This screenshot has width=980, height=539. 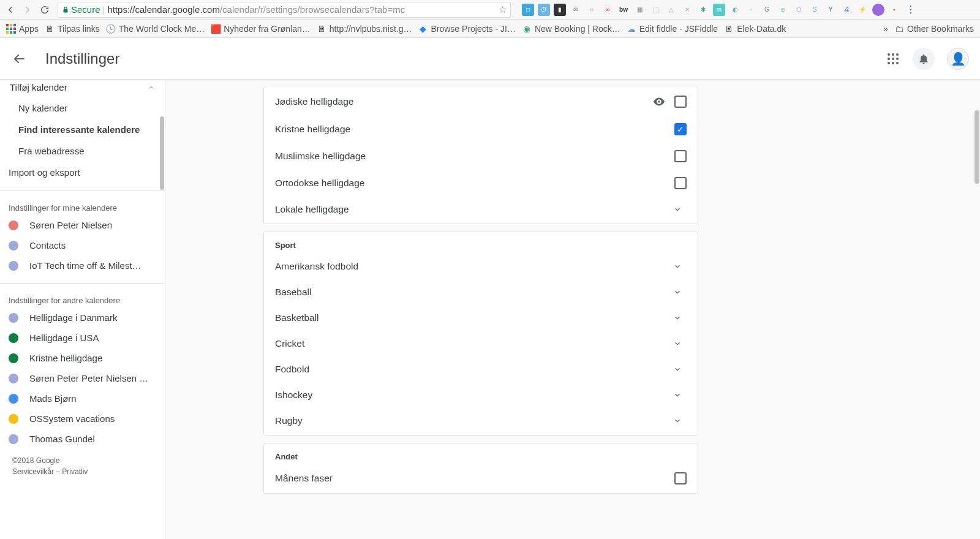 What do you see at coordinates (82, 379) in the screenshot?
I see `calendar-item: Søren Peter Peter Nielsen …` at bounding box center [82, 379].